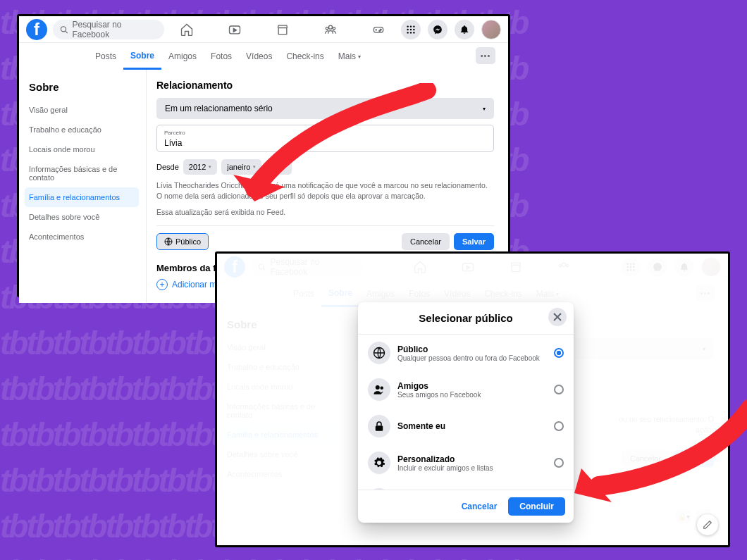  I want to click on tab-more-actions: •••, so click(486, 56).